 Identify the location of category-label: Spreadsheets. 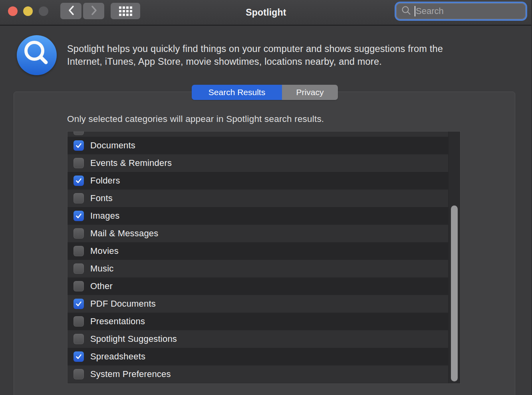
(118, 357).